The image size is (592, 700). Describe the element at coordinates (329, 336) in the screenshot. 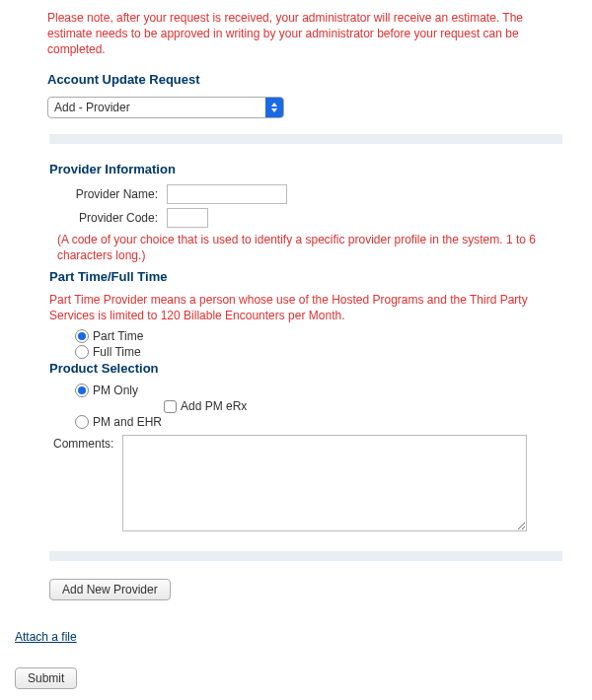

I see `part-time-radio: Part Time` at that location.